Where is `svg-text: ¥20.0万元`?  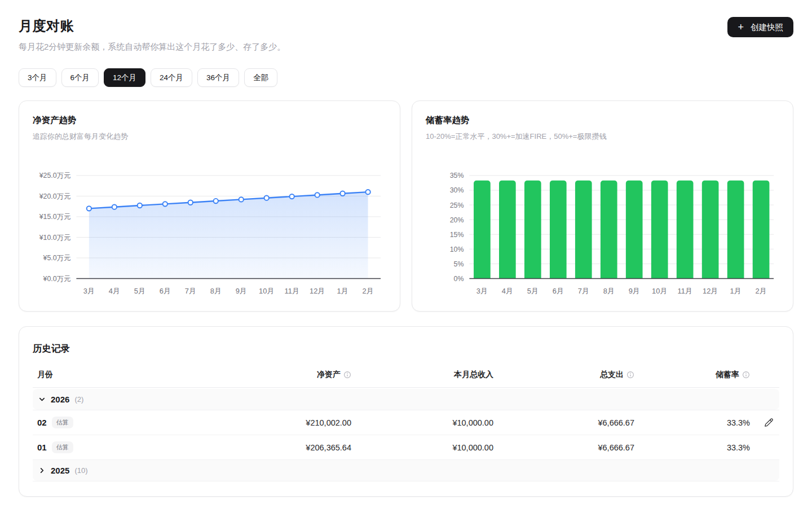
svg-text: ¥20.0万元 is located at coordinates (55, 196).